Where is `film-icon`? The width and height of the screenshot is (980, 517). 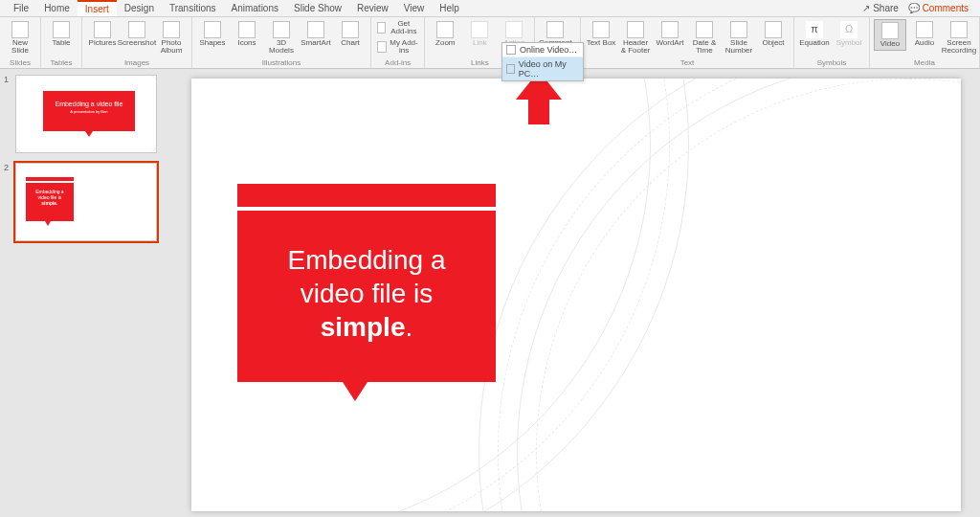 film-icon is located at coordinates (511, 69).